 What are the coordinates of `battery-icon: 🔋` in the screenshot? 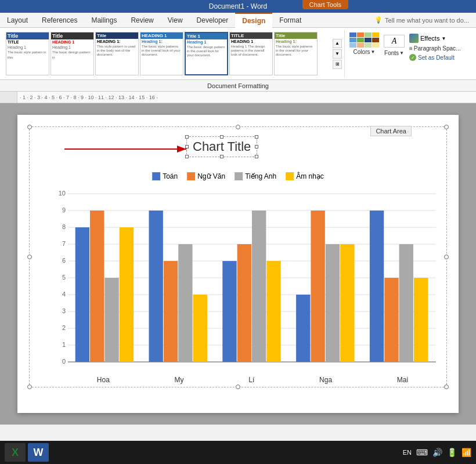 It's located at (452, 452).